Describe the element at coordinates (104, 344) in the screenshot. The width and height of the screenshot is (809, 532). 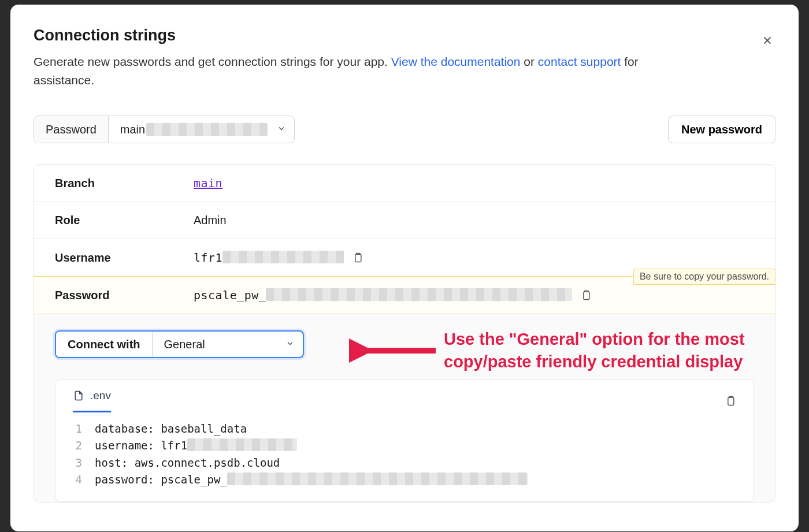
I see `connect-with-label: Connect with` at that location.